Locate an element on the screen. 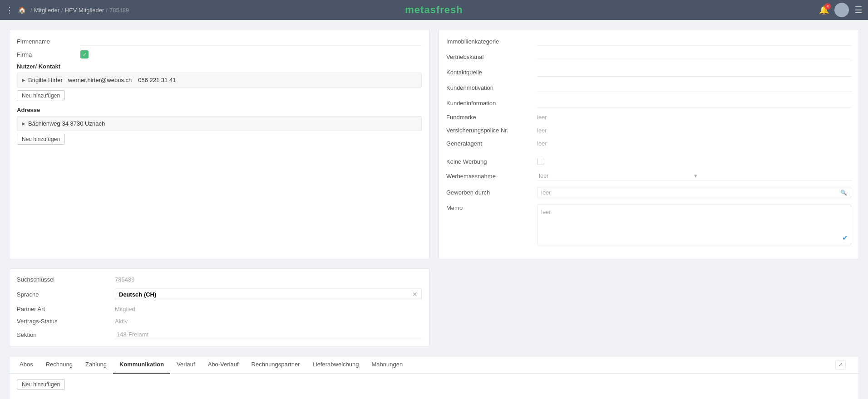  firma-checkbox: ✓ is located at coordinates (84, 54).